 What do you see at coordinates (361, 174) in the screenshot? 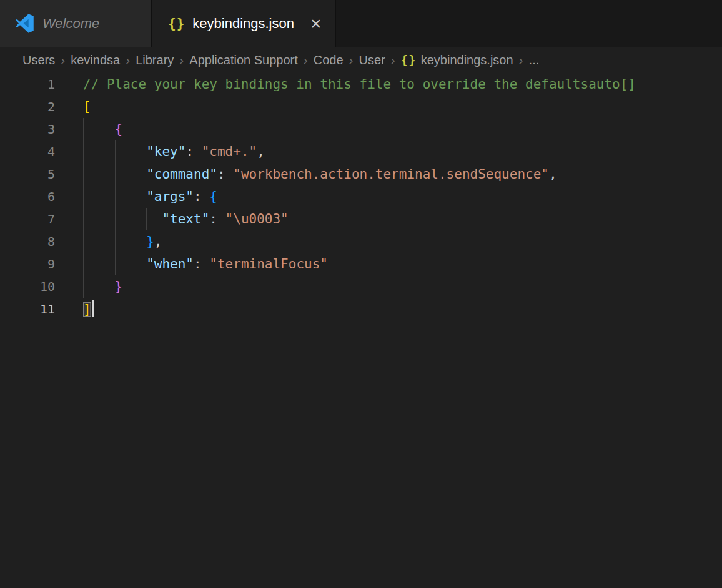
I see `code-line: 5 "command": "workbench.action.terminal.…` at bounding box center [361, 174].